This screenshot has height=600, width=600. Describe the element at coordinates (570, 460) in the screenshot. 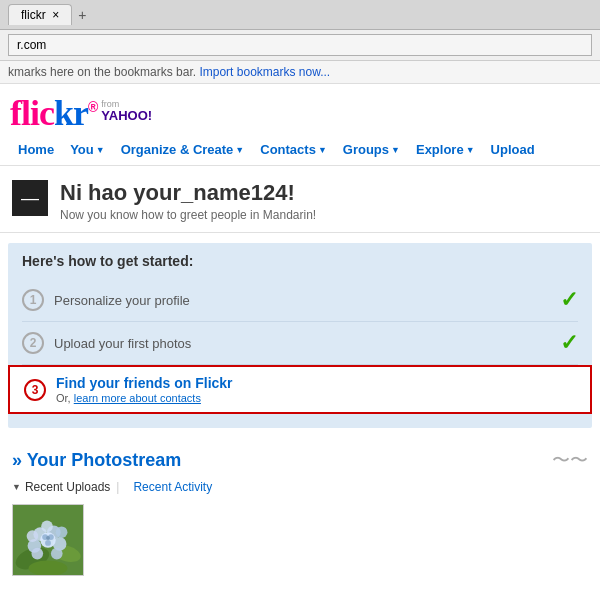

I see `squiggle-icon: 〜〜` at that location.